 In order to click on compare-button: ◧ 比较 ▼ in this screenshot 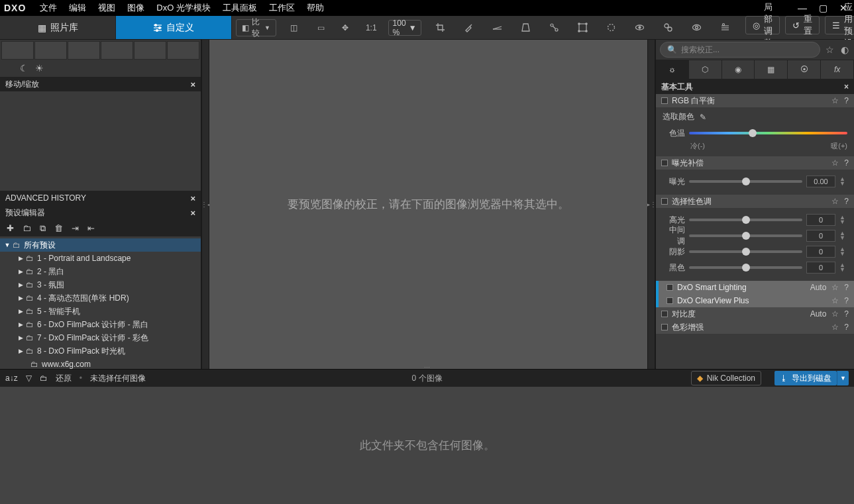, I will do `click(256, 28)`.